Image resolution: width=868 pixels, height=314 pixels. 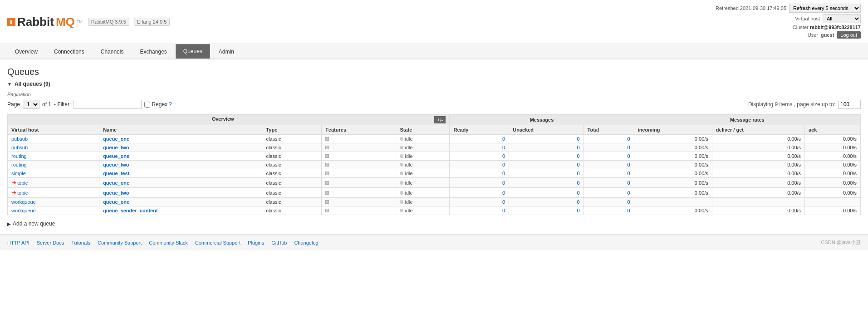 I want to click on vhost-link: simple, so click(x=19, y=173).